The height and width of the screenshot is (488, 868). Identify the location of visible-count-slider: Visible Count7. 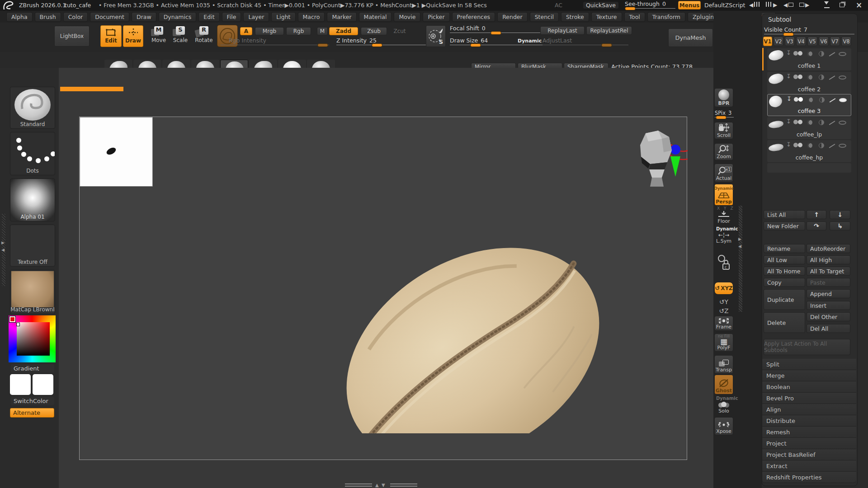
(809, 31).